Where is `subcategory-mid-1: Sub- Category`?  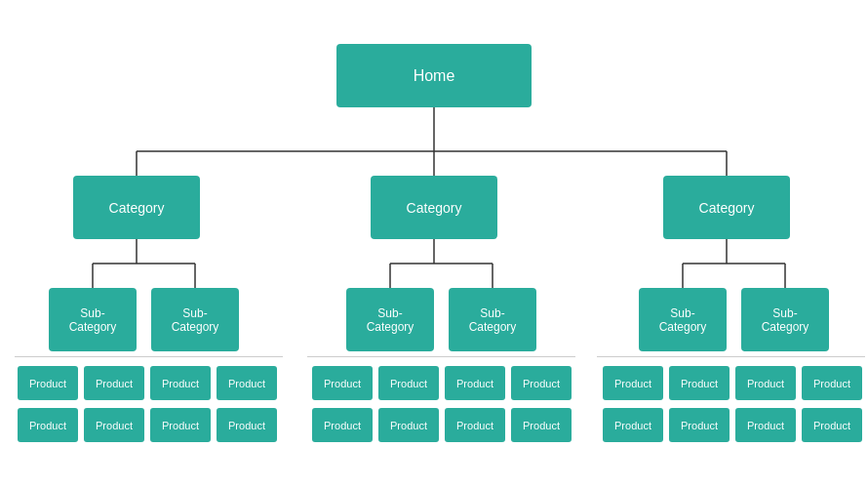 subcategory-mid-1: Sub- Category is located at coordinates (390, 320).